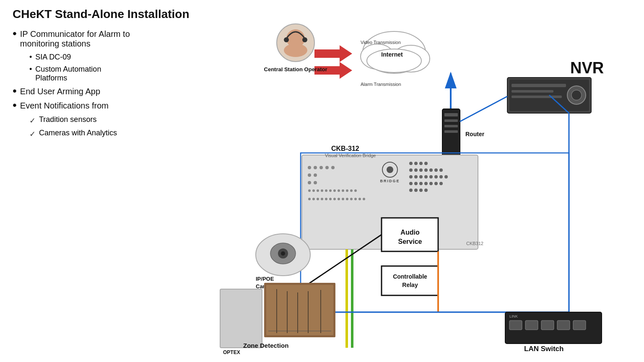 The height and width of the screenshot is (362, 644). What do you see at coordinates (101, 39) in the screenshot?
I see `bullet-item-1: • IP Communicator for Alarm tomonitoring…` at bounding box center [101, 39].